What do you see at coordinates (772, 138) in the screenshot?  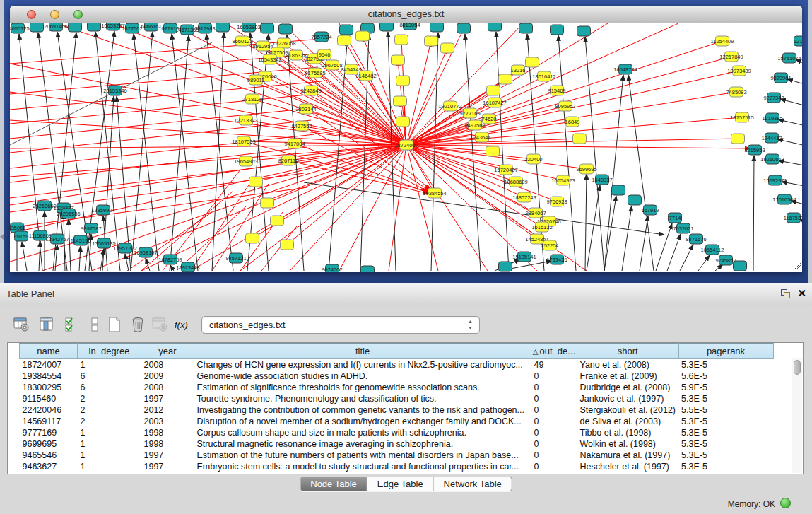 I see `graph-node: 1244413` at bounding box center [772, 138].